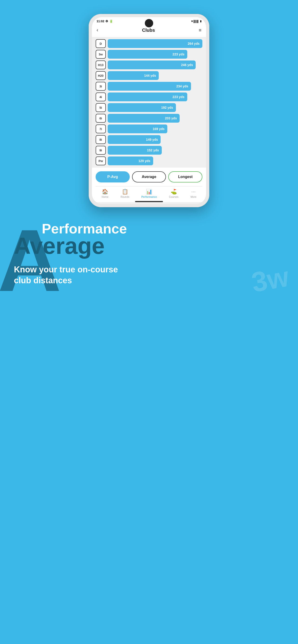 The height and width of the screenshot is (644, 298). Describe the element at coordinates (153, 150) in the screenshot. I see `club-yards: 152 yds` at that location.